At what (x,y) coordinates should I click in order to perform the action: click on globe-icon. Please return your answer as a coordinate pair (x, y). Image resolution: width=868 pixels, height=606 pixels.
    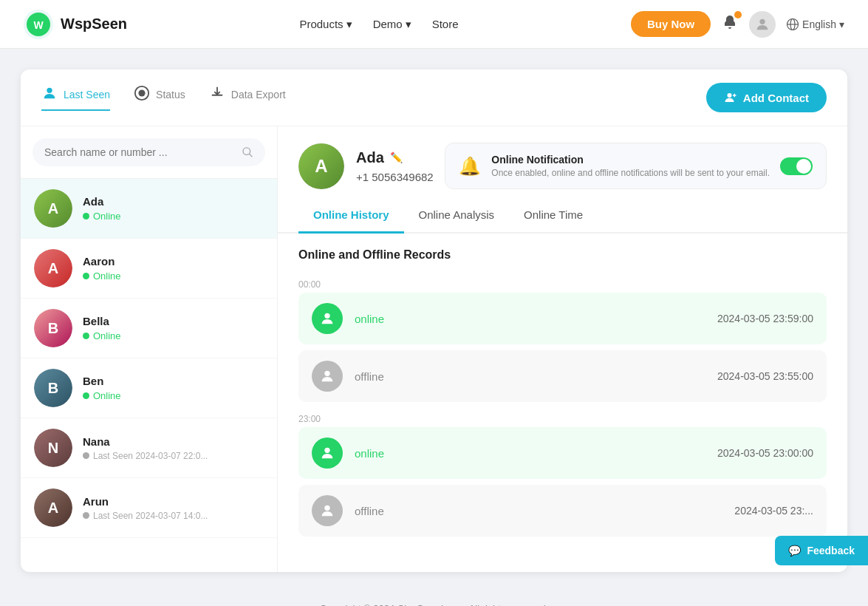
    Looking at the image, I should click on (793, 24).